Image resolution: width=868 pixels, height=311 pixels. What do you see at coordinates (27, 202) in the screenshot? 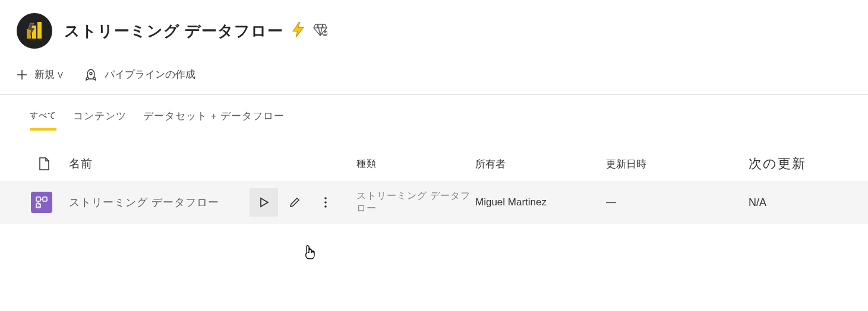
I see `row-icon-cell` at bounding box center [27, 202].